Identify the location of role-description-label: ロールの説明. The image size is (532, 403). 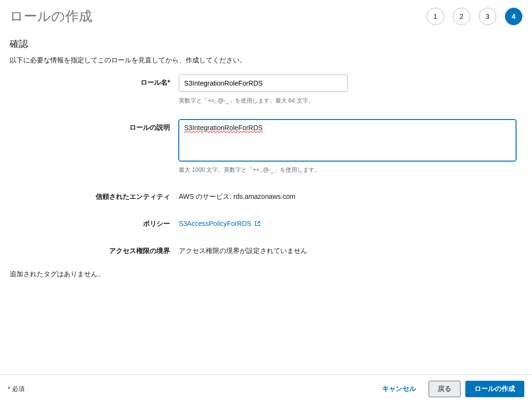
(89, 126).